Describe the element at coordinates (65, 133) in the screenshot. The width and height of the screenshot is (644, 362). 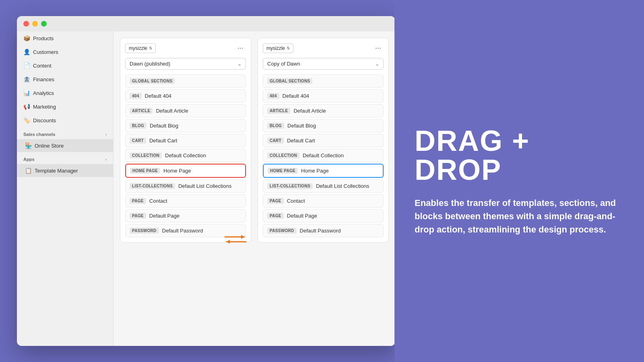
I see `sales-channels-header: Sales channels ›` at that location.